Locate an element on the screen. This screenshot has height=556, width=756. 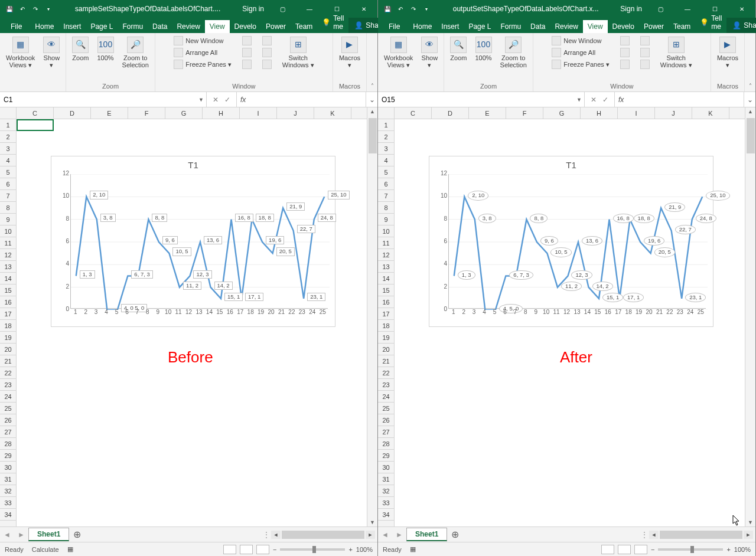
row-head-26: 26 is located at coordinates (8, 420).